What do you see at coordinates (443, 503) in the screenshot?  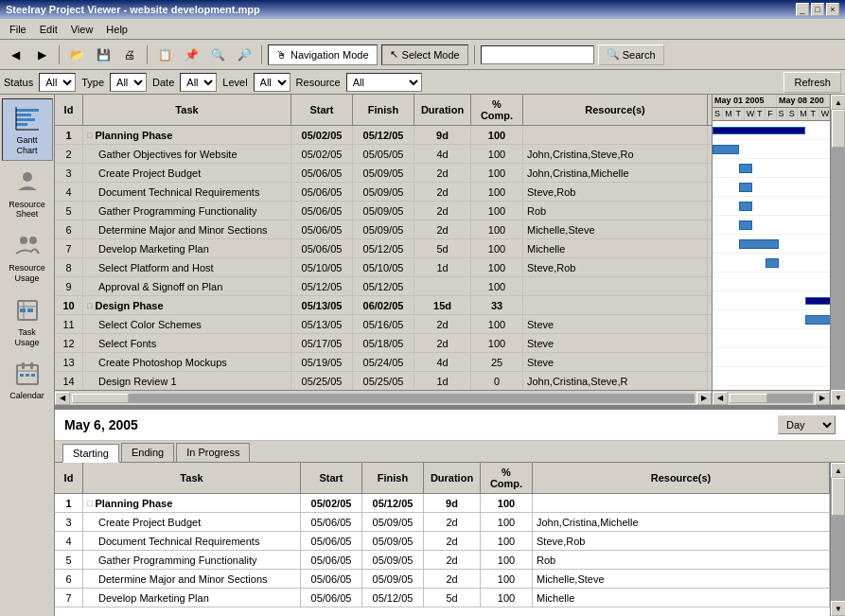 I see `lower-table-row: 1 □ Planning Phase 05/02/05 05/12/05 9d …` at bounding box center [443, 503].